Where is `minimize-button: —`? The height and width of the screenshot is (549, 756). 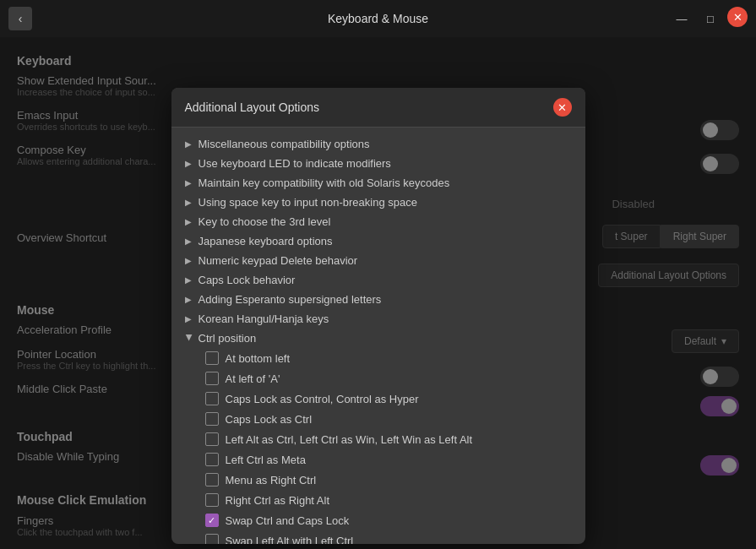
minimize-button: — is located at coordinates (682, 19).